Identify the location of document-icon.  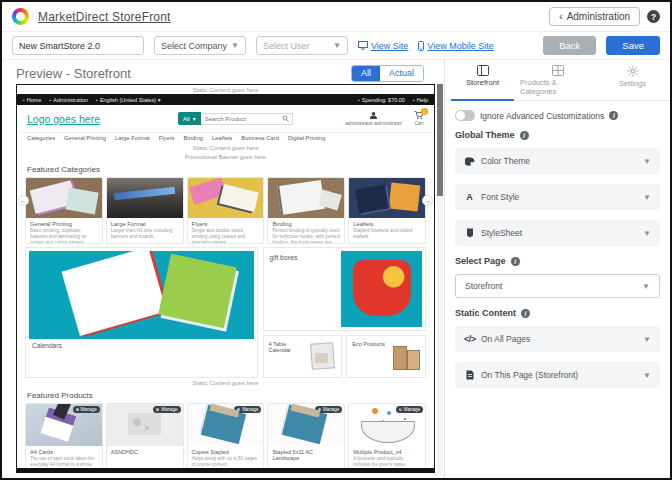
(470, 375).